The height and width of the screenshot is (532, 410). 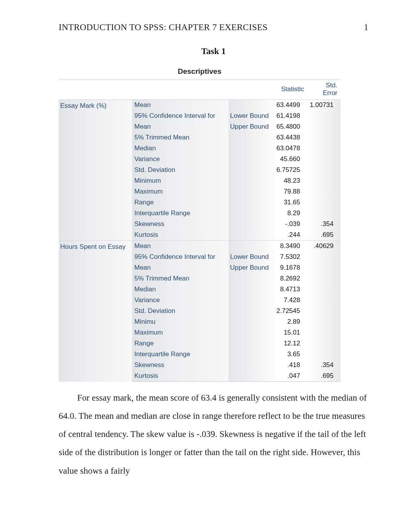 I want to click on statistic-value: 79.88, so click(x=291, y=192).